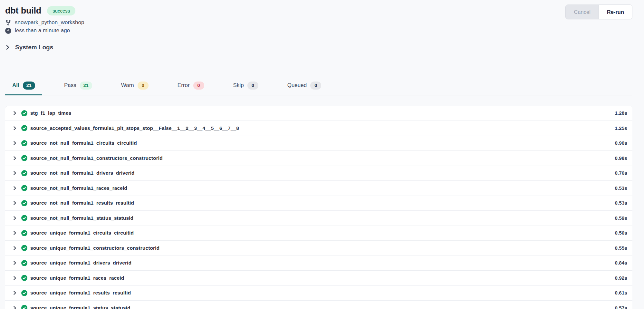 The width and height of the screenshot is (644, 309). What do you see at coordinates (43, 31) in the screenshot?
I see `run-time-ago: less than a minute ago` at bounding box center [43, 31].